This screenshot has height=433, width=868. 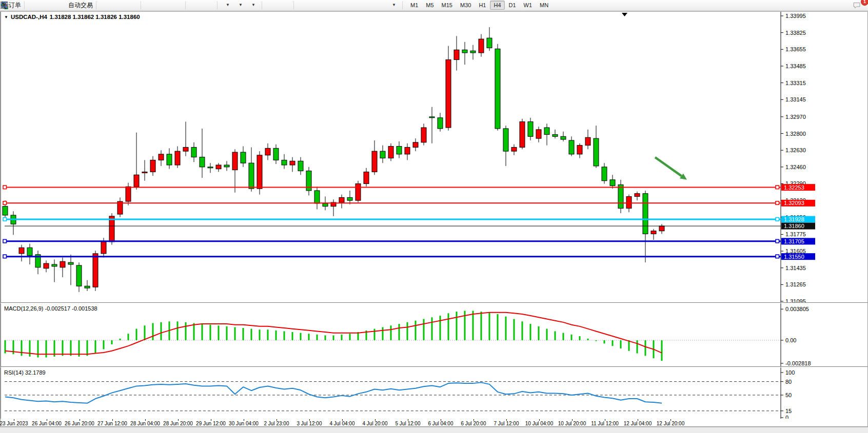 What do you see at coordinates (209, 5) in the screenshot?
I see `chart-shift-button` at bounding box center [209, 5].